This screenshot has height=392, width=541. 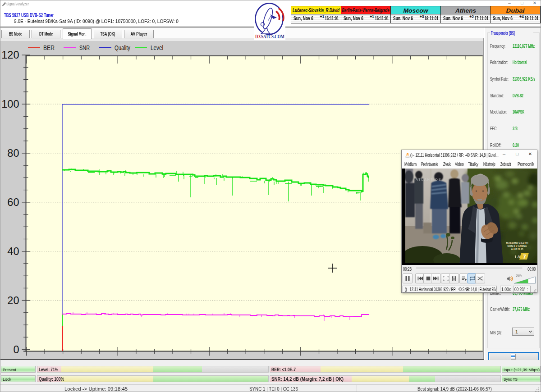 I want to click on svg-text: 60, so click(x=13, y=202).